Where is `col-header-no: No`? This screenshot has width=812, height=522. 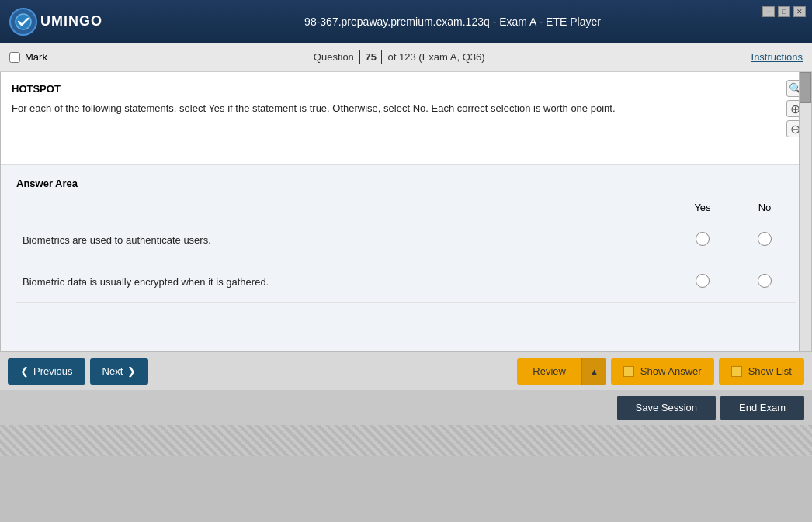
col-header-no: No is located at coordinates (765, 211).